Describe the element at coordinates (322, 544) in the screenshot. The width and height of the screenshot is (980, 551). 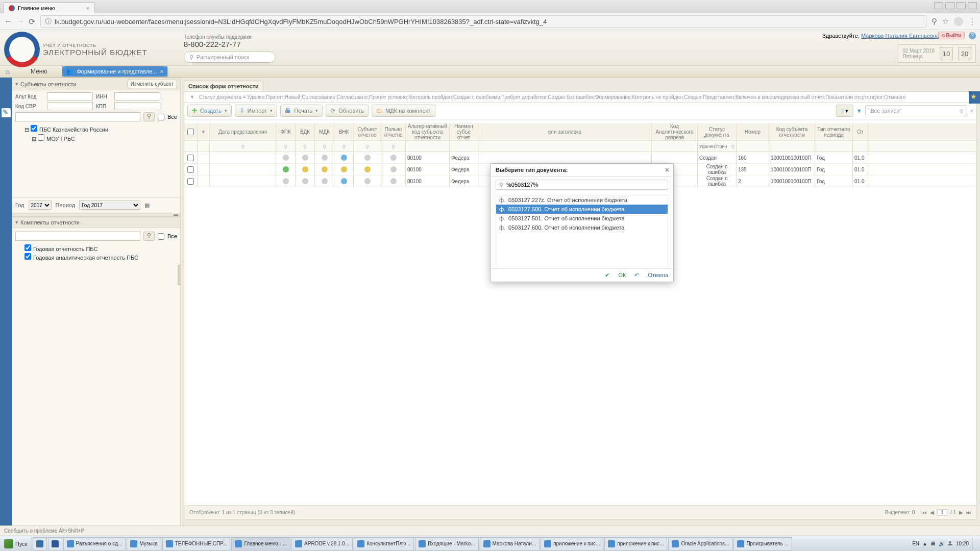
I see `taskbar-item: APRODE v.28.1.0...` at that location.